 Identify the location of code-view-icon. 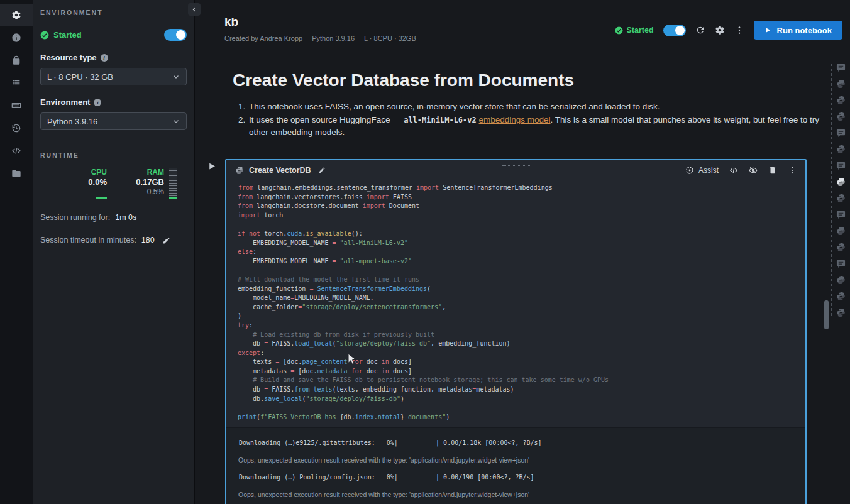
(734, 170).